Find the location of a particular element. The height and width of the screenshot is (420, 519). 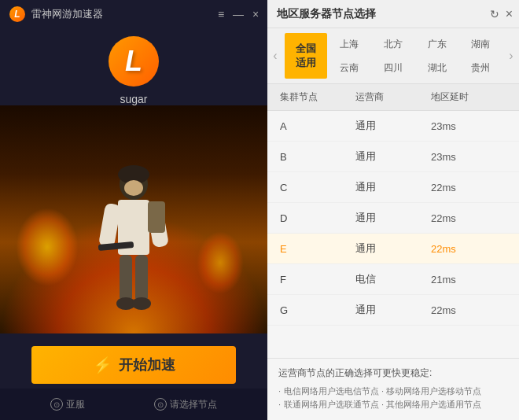

latency-e: 22ms is located at coordinates (469, 249).